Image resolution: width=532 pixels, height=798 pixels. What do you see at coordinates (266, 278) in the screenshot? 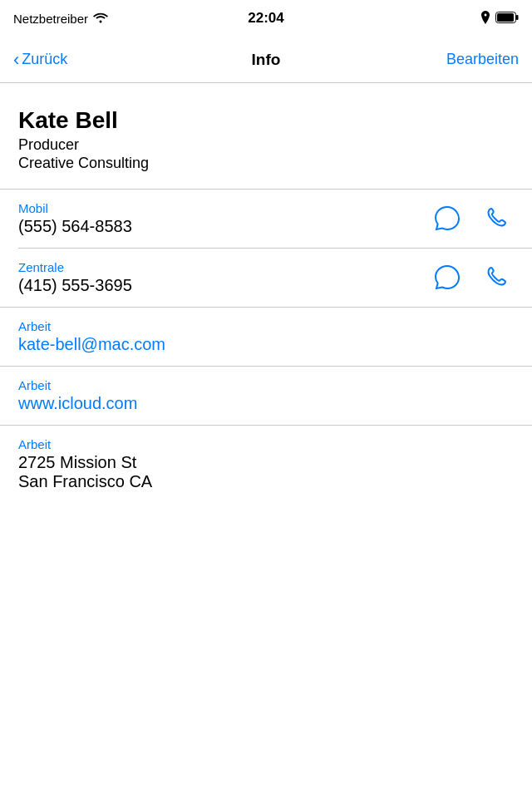
I see `phone-zentrale-section: Zentrale (415) 555-3695` at bounding box center [266, 278].